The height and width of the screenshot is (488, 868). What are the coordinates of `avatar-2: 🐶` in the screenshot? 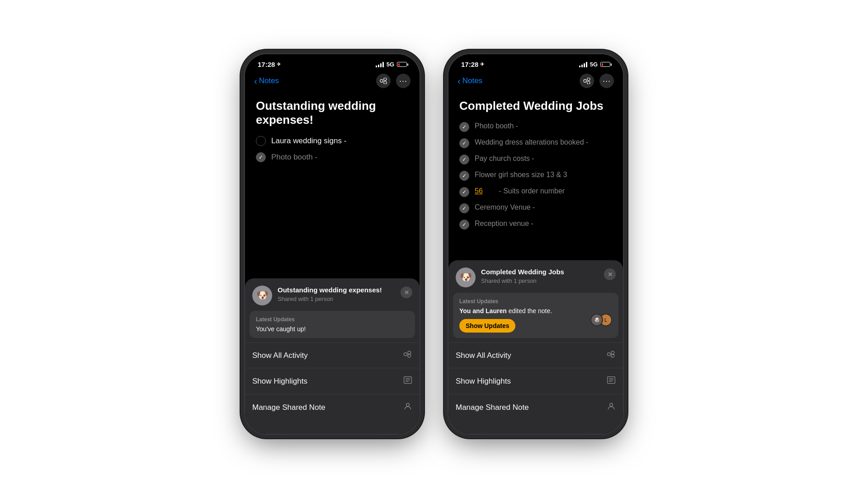 It's located at (466, 277).